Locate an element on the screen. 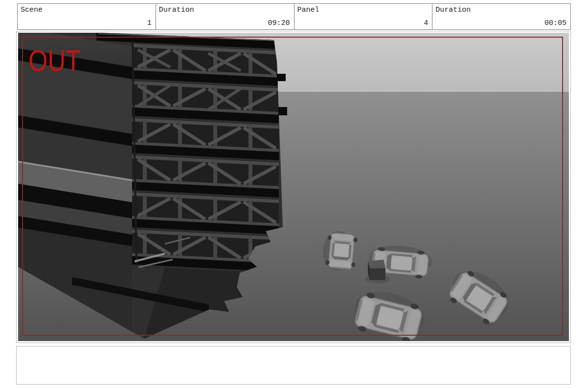 The image size is (588, 388). field-panel-value: 4 is located at coordinates (426, 23).